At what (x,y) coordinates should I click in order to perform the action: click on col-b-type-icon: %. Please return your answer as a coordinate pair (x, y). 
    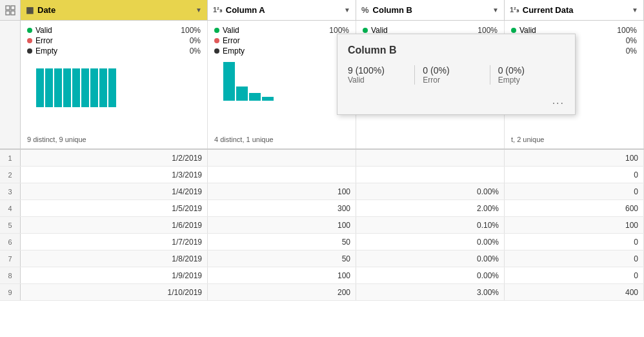
    Looking at the image, I should click on (365, 10).